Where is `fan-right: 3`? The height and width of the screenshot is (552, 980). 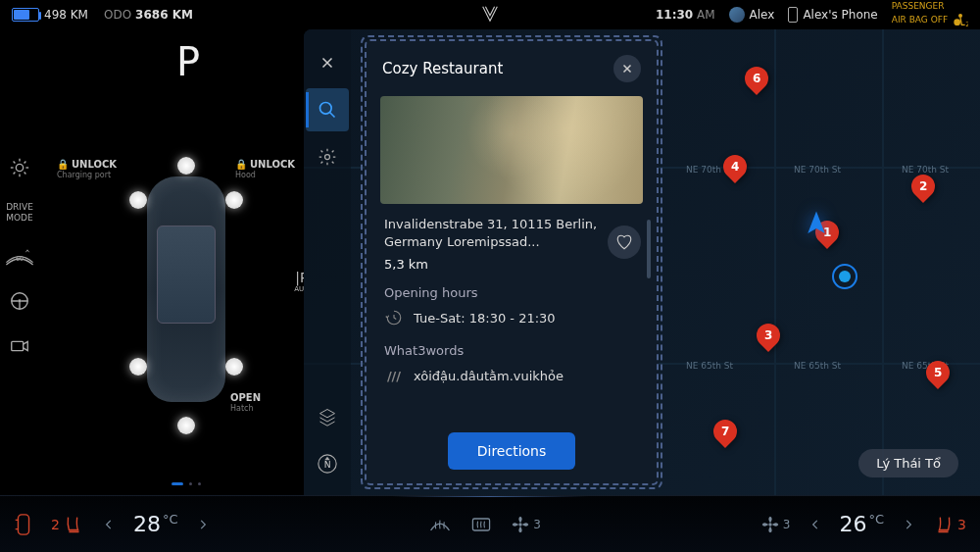
fan-right: 3 is located at coordinates (776, 525).